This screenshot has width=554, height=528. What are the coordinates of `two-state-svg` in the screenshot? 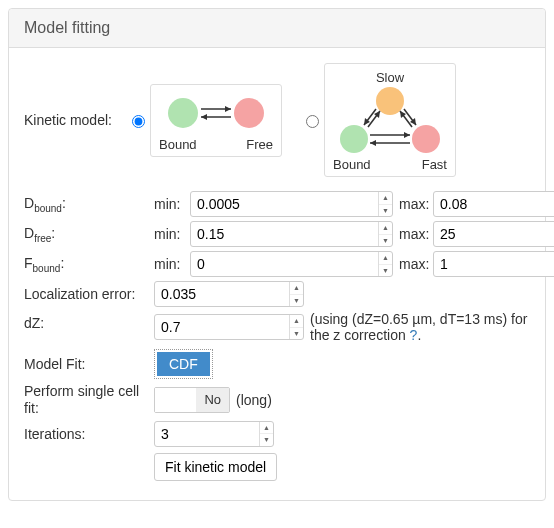 It's located at (216, 113).